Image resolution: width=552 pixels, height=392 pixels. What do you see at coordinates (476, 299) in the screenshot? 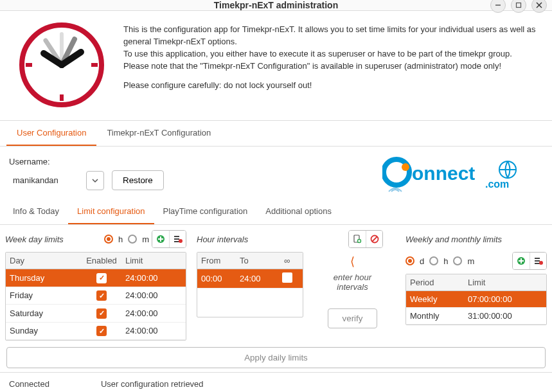
I see `weekly-row: Weekly 07:00:00:00` at bounding box center [476, 299].